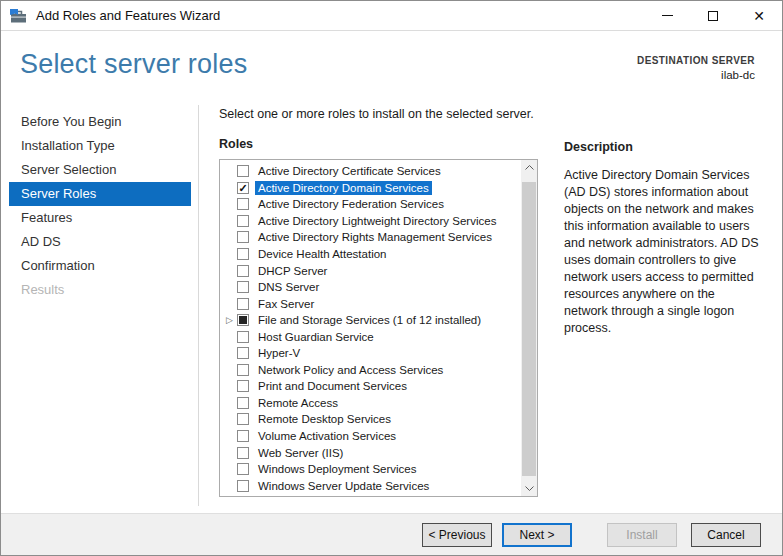 This screenshot has width=783, height=556. What do you see at coordinates (713, 16) in the screenshot?
I see `maximize-button` at bounding box center [713, 16].